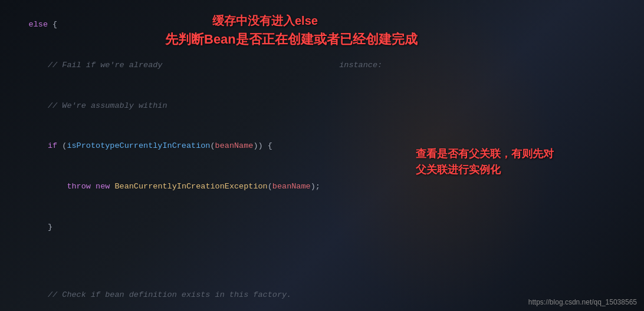 This screenshot has height=311, width=644. Describe the element at coordinates (191, 186) in the screenshot. I see `type-beancurrently: BeanCurrentlyInCreationException` at that location.